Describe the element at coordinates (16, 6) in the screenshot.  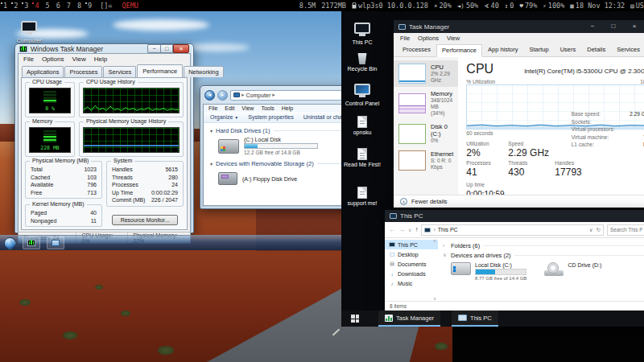
I see `dwm-tag-2: 2` at that location.